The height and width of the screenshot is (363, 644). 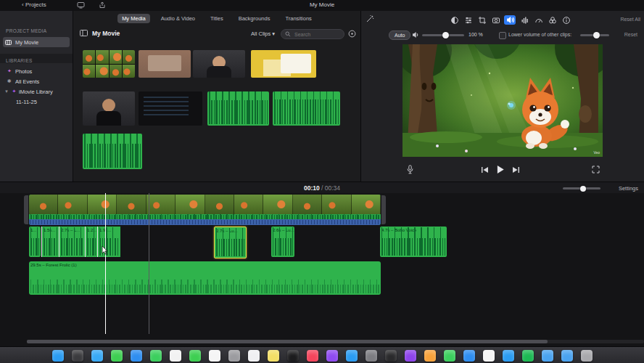 I want to click on tab-transitions: Transitions, so click(x=298, y=19).